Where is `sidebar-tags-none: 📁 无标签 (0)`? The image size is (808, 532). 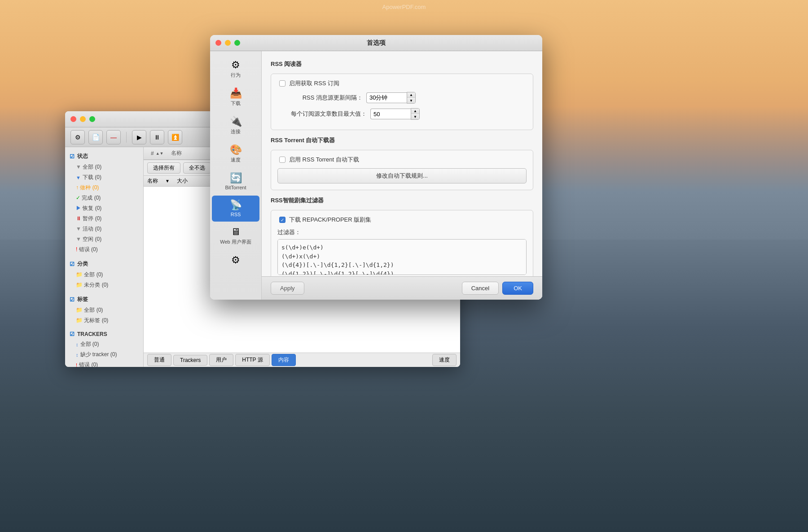
sidebar-tags-none: 📁 无标签 (0) is located at coordinates (104, 320).